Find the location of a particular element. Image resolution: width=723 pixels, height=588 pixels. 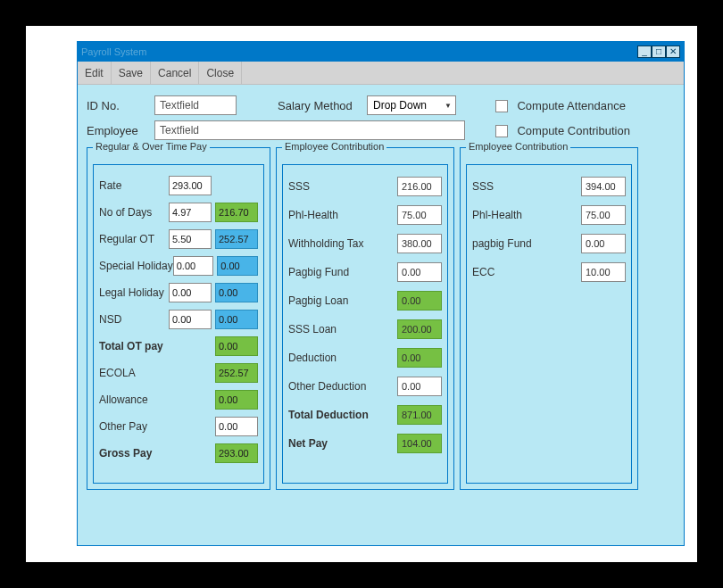

gross-value: 293.00 is located at coordinates (237, 453).